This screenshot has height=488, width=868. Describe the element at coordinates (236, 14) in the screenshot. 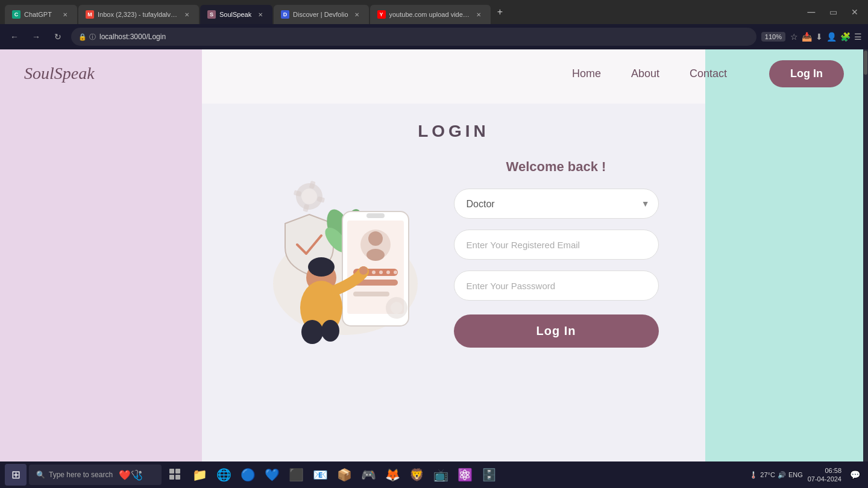

I see `tab-soulspeak: S SoulSpeak ✕` at that location.